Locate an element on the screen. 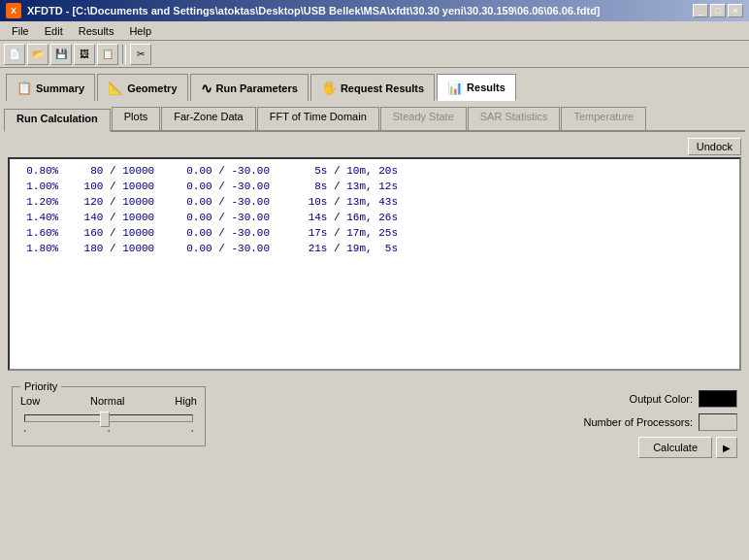 This screenshot has width=749, height=560. maximize-button: □ is located at coordinates (718, 11).